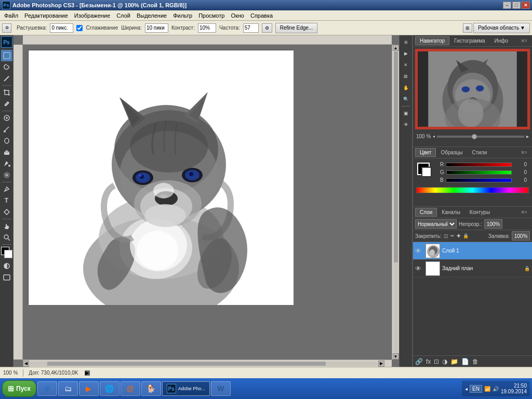 This screenshot has width=532, height=399. What do you see at coordinates (7, 78) in the screenshot?
I see `tool-magic-wand` at bounding box center [7, 78].